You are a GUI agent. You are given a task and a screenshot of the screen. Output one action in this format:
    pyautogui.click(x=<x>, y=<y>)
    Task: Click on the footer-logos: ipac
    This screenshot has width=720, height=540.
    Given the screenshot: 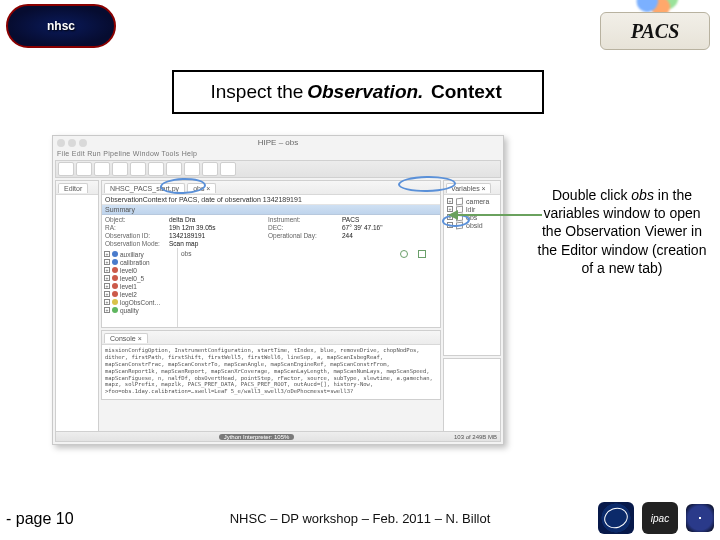 What is the action you would take?
    pyautogui.click(x=656, y=518)
    